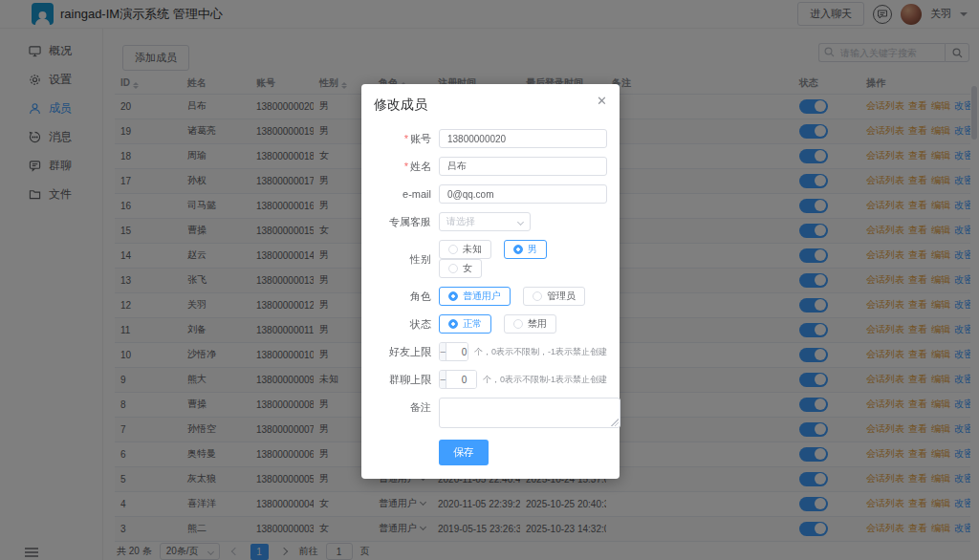 The image size is (979, 560). I want to click on name-label: *姓名, so click(402, 166).